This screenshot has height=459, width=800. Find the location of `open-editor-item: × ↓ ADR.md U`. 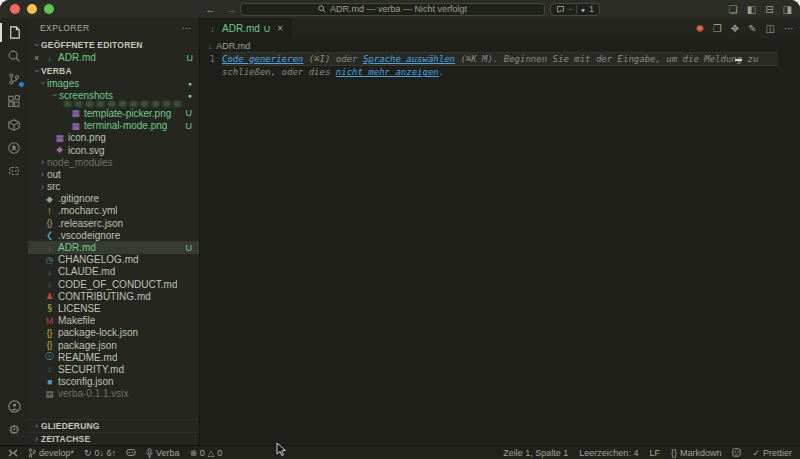

open-editor-item: × ↓ ADR.md U is located at coordinates (114, 58).